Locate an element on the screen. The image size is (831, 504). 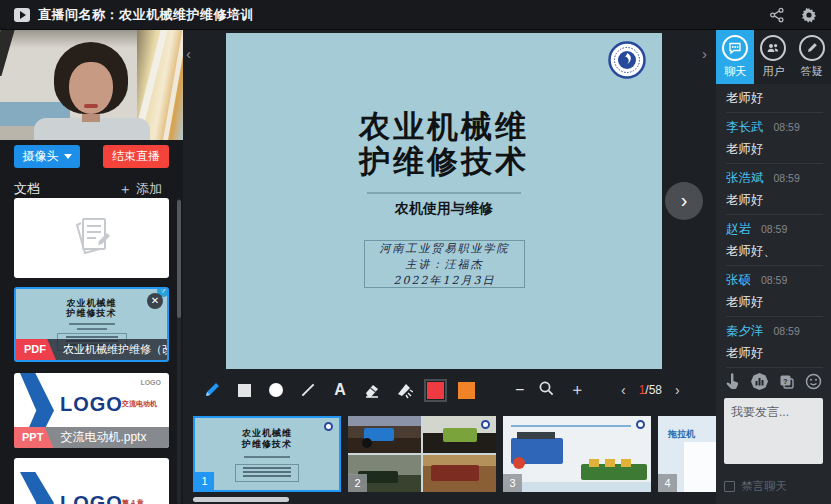
plus-icon: ＋ is located at coordinates (125, 189).